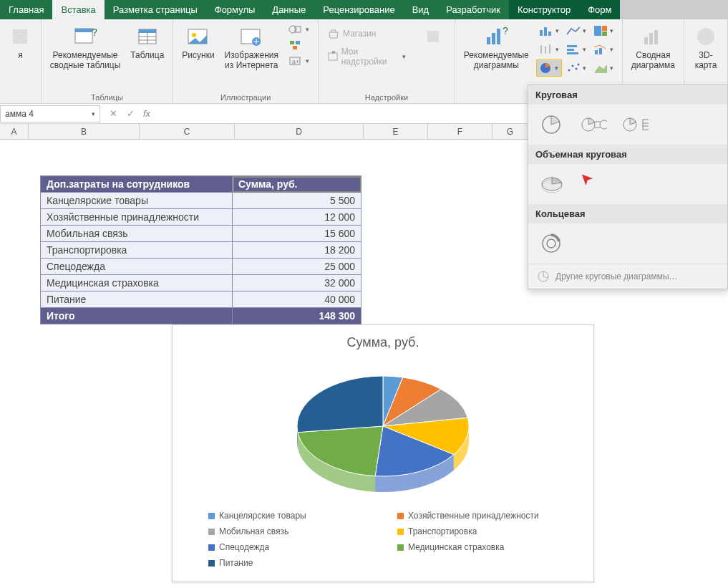 This screenshot has height=588, width=728. I want to click on table-cell: Канцелярские товары, so click(137, 201).